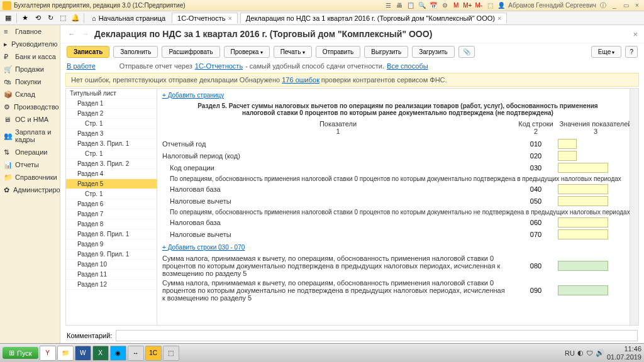 The height and width of the screenshot is (362, 644). Describe the element at coordinates (635, 34) in the screenshot. I see `page-close-icon: ×` at that location.